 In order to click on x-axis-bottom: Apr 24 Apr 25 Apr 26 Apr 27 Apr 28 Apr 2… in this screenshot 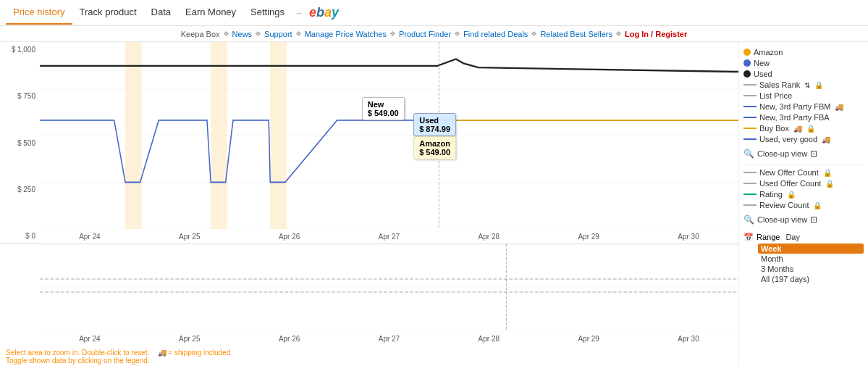, I will do `click(389, 338)`.